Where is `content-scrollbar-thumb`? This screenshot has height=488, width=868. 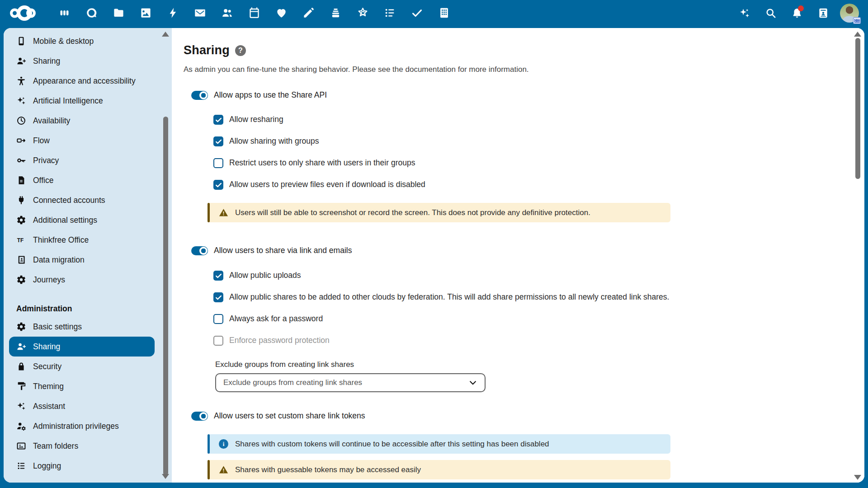
content-scrollbar-thumb is located at coordinates (858, 108).